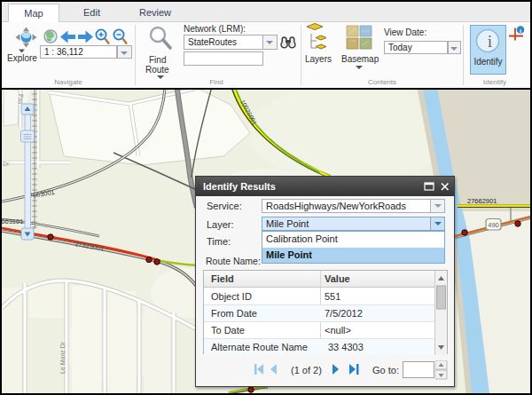  I want to click on svg-text: Identify, so click(488, 62).